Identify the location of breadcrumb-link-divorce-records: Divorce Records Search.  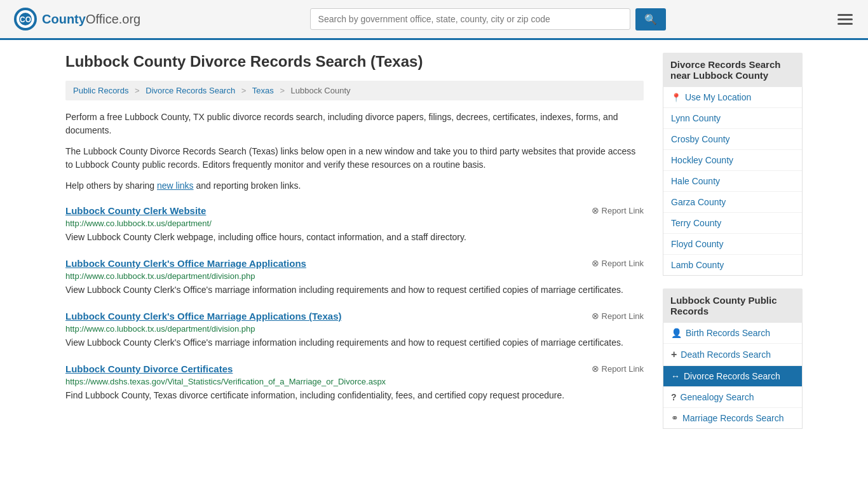
(191, 90).